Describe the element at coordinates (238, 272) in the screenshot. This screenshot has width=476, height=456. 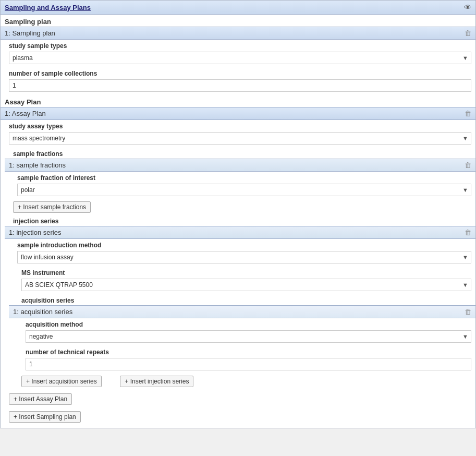
I see `ms-instrument-label: MS instrument` at that location.